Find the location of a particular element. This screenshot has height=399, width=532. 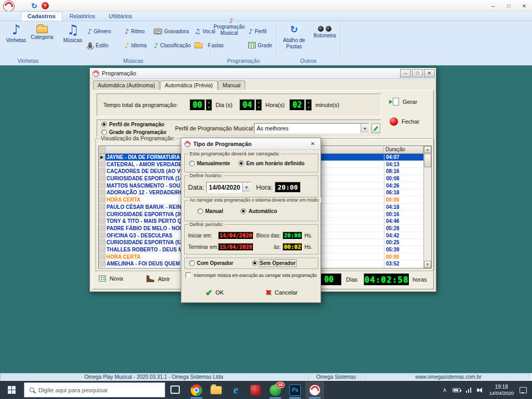

ribbon-grade-button: Grade is located at coordinates (260, 45).